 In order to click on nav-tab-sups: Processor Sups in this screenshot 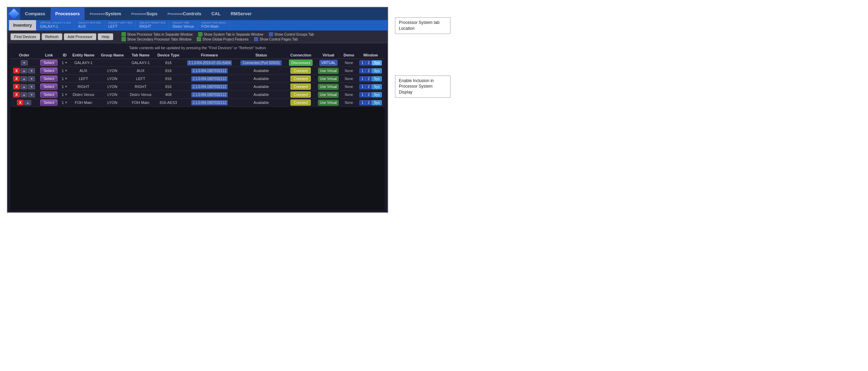, I will do `click(145, 14)`.